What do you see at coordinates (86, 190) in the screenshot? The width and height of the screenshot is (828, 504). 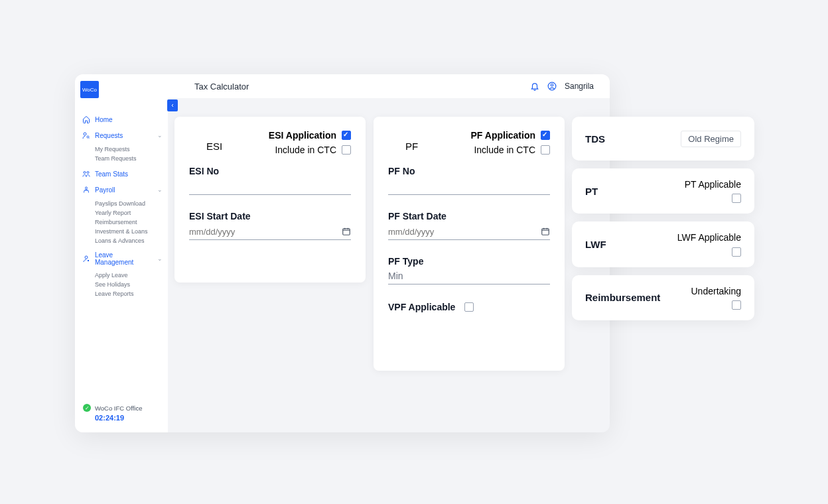 I see `payroll-icon` at bounding box center [86, 190].